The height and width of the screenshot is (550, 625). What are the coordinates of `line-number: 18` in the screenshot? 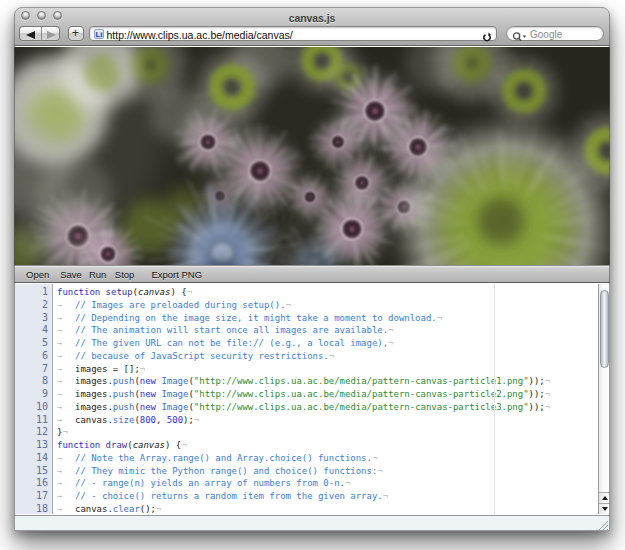 It's located at (31, 510).